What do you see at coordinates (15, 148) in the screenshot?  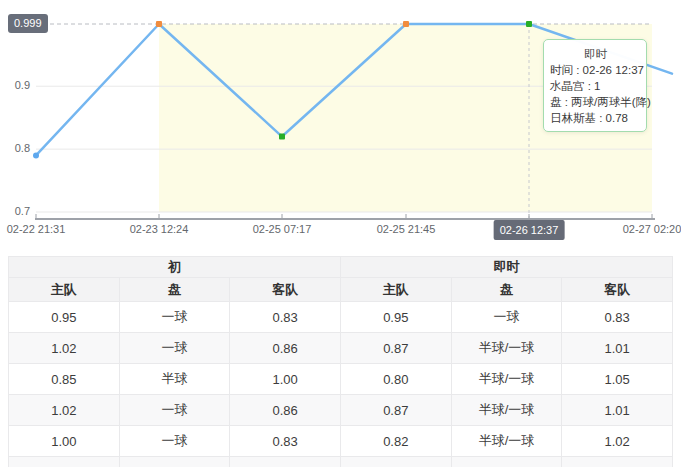 I see `y-axis-label: 0.8` at bounding box center [15, 148].